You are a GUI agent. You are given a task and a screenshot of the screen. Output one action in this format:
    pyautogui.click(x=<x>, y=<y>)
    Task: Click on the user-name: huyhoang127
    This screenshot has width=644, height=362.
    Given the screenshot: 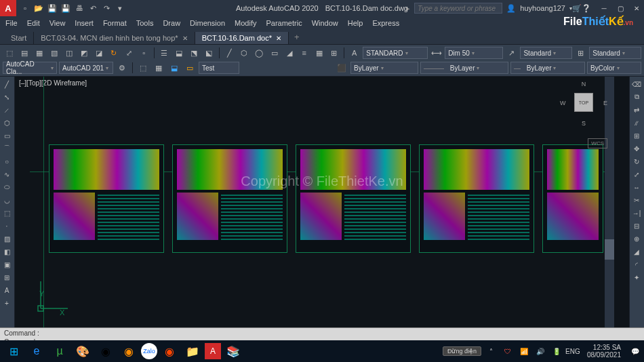 What is the action you would take?
    pyautogui.click(x=542, y=8)
    